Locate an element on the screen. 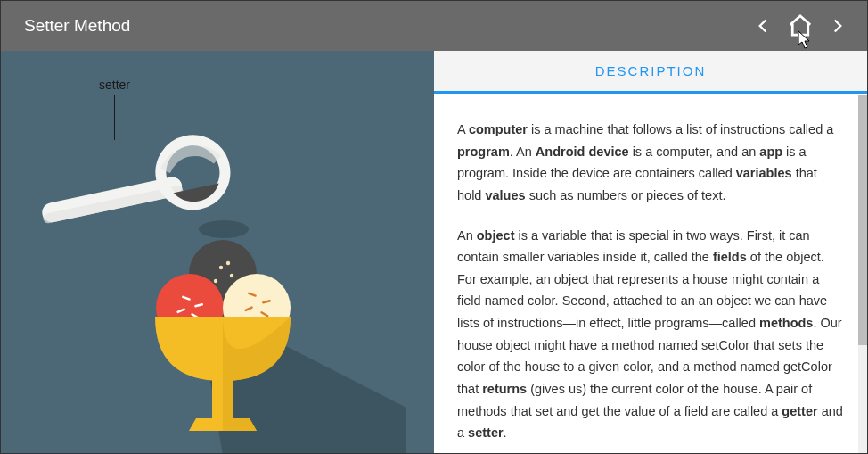  scrollbar-thumb is located at coordinates (863, 220).